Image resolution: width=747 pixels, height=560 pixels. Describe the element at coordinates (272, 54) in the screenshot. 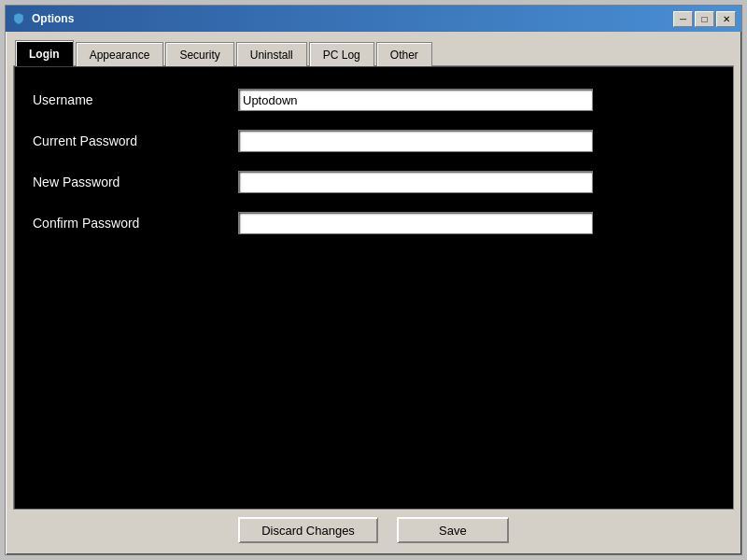

I see `tab-uninstall: Uninstall` at that location.